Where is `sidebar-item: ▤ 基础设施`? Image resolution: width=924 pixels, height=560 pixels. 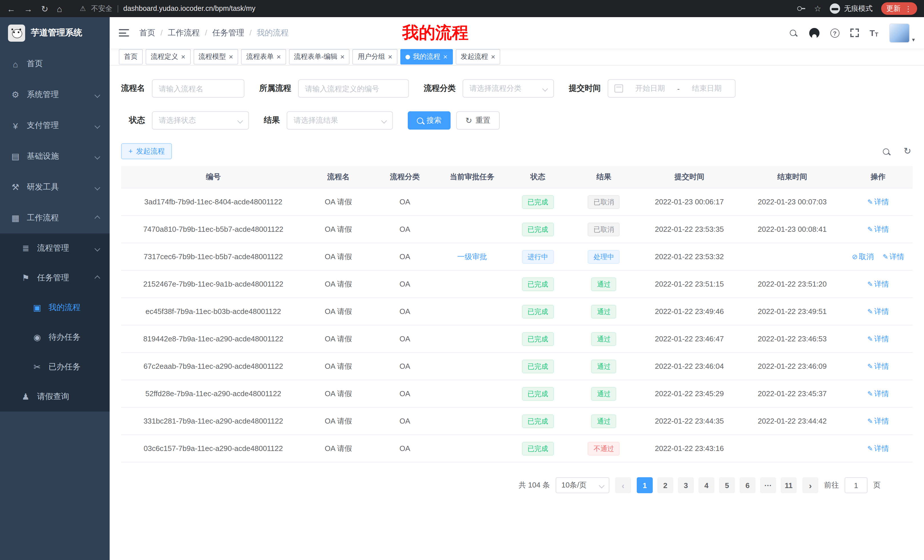
sidebar-item: ▤ 基础设施 is located at coordinates (55, 156).